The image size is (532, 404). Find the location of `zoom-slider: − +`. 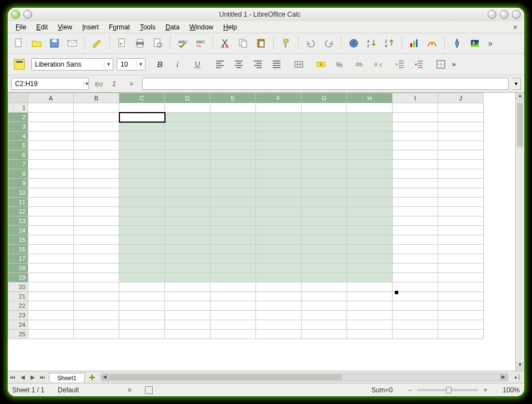

zoom-slider: − + is located at coordinates (448, 390).